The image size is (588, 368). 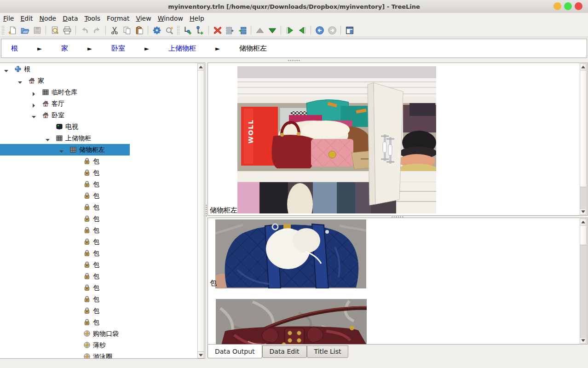 I want to click on tree-item-22: 包, so click(x=98, y=322).